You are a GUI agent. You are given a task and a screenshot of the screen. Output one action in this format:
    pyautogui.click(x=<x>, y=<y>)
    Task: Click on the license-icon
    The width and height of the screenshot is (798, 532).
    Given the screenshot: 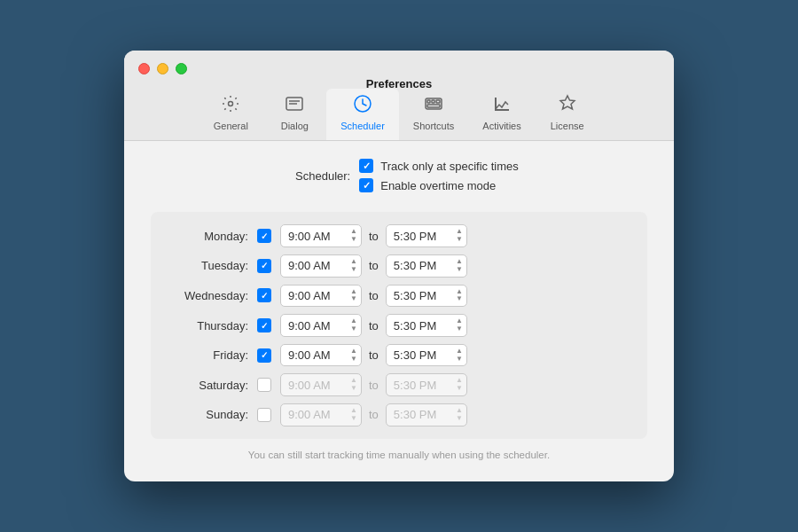 What is the action you would take?
    pyautogui.click(x=567, y=106)
    